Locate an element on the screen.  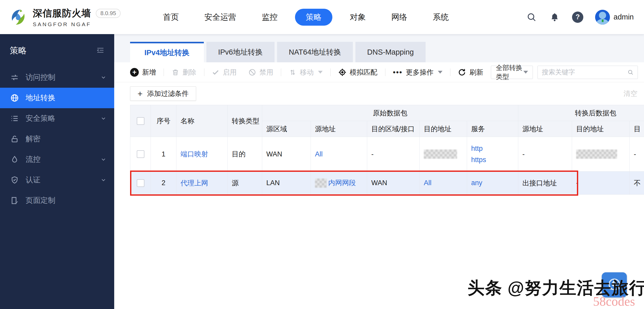
tab-ipv6-nat: IPv6地址转换 is located at coordinates (240, 52).